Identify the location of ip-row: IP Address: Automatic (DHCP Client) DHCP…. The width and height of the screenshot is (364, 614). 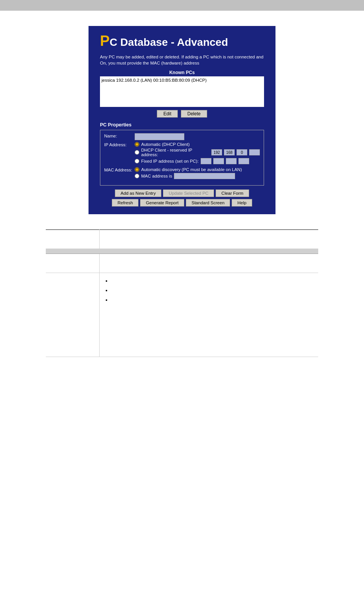
(182, 154).